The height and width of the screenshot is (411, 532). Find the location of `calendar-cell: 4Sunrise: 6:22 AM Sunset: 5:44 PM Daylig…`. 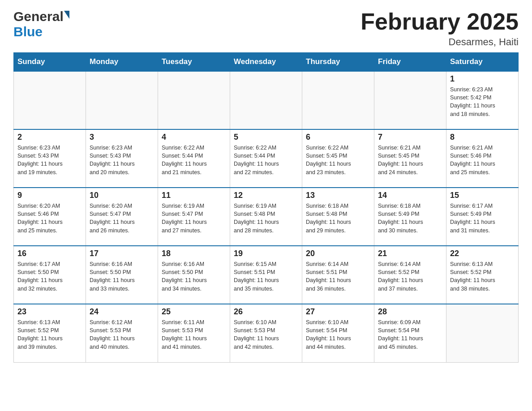

calendar-cell: 4Sunrise: 6:22 AM Sunset: 5:44 PM Daylig… is located at coordinates (194, 158).